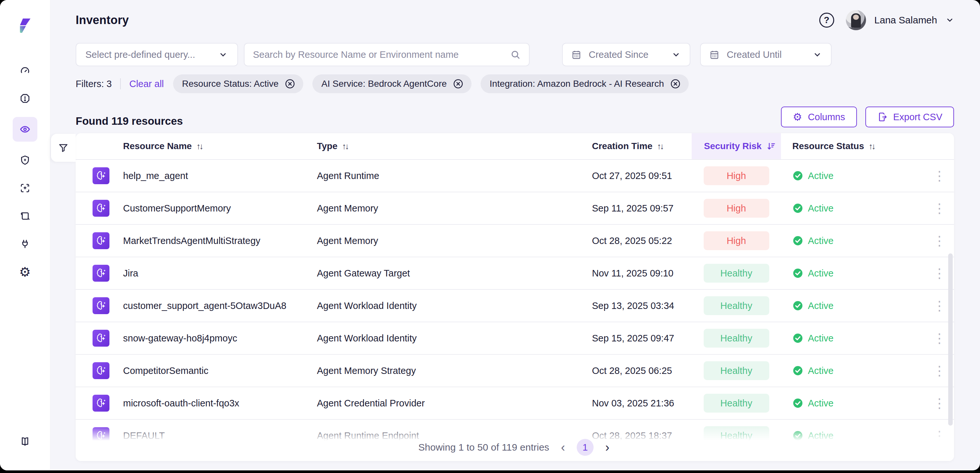 This screenshot has width=980, height=473. I want to click on export-csv-button: Export CSV, so click(910, 117).